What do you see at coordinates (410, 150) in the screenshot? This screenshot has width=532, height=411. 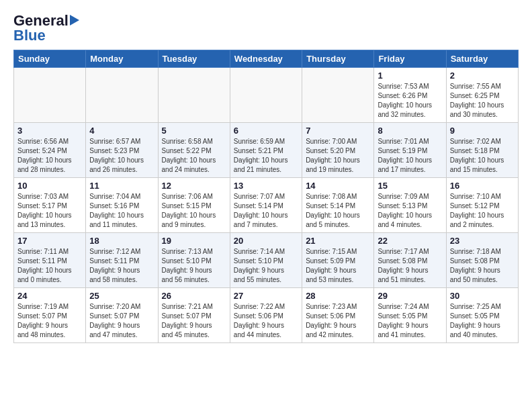 I see `calendar-day: 8Sunrise: 7:01 AM Sunset: 5:19 PM Daylig…` at bounding box center [410, 150].